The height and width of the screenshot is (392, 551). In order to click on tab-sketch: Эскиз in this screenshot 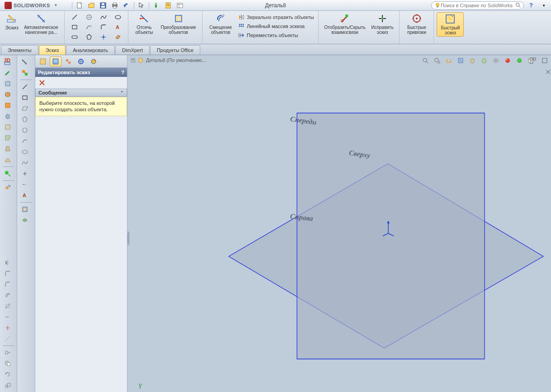, I will do `click(52, 50)`.